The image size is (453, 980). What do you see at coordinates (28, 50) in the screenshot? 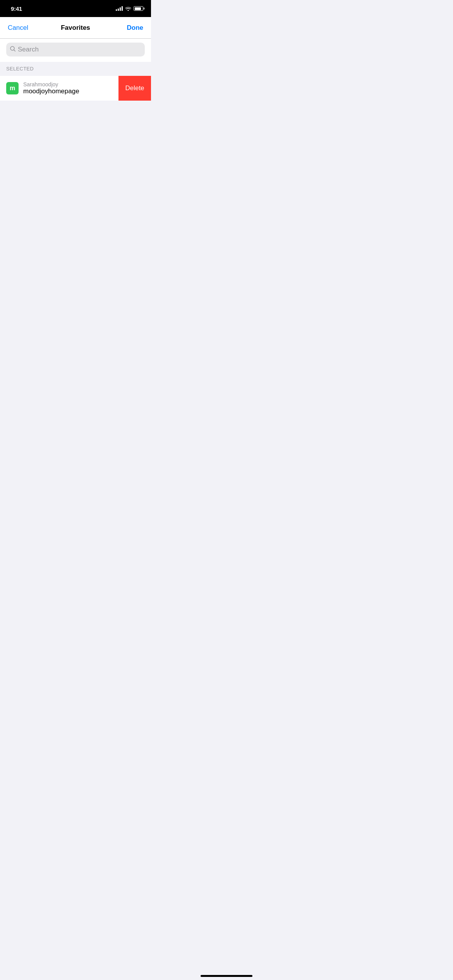
I see `search-placeholder: Search` at bounding box center [28, 50].